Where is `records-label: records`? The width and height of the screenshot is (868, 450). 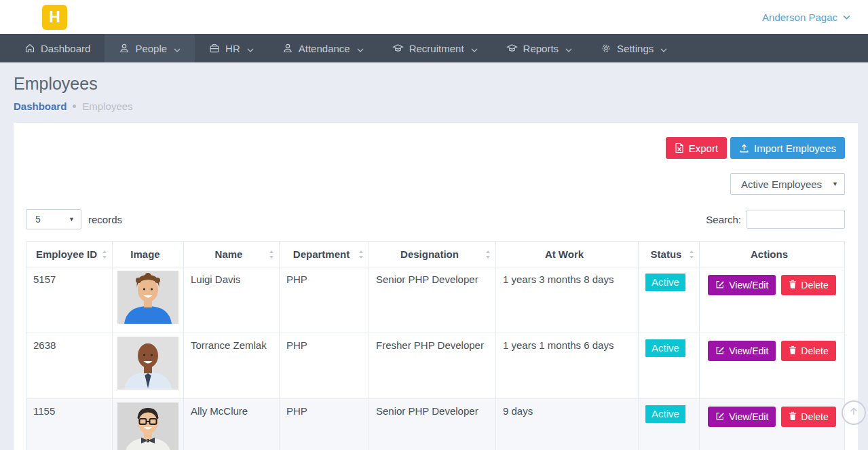
records-label: records is located at coordinates (105, 220).